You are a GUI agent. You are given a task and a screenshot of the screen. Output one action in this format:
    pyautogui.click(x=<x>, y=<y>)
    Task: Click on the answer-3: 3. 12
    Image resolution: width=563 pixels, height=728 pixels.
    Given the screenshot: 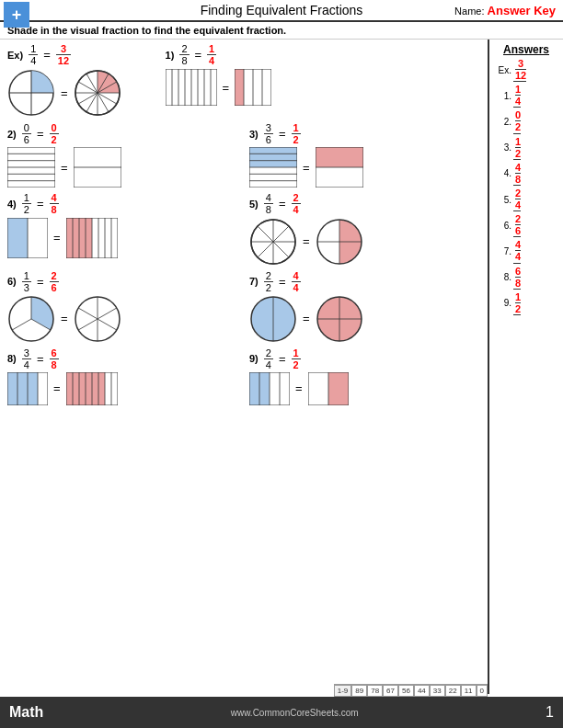 What is the action you would take?
    pyautogui.click(x=526, y=148)
    